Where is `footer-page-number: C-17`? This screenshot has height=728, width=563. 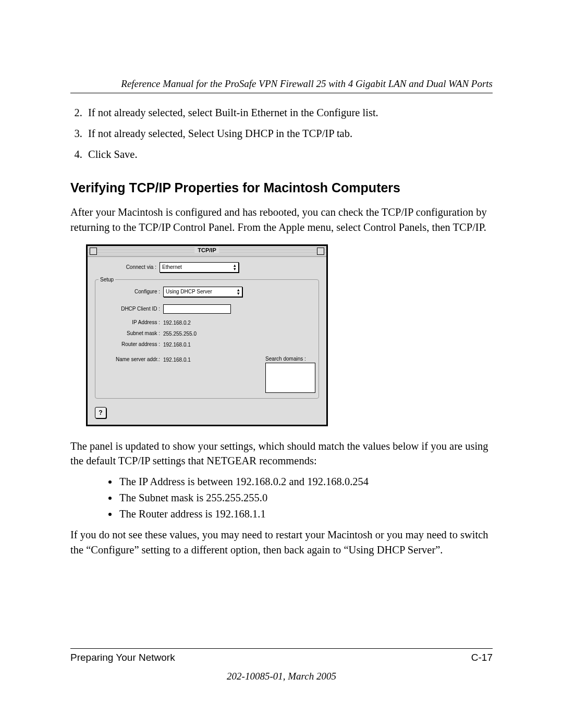 footer-page-number: C-17 is located at coordinates (482, 658).